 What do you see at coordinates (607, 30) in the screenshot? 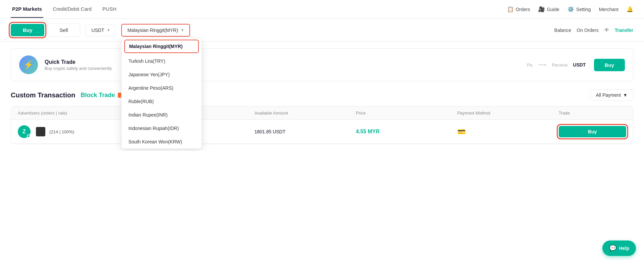
I see `eye-icon: 👁` at bounding box center [607, 30].